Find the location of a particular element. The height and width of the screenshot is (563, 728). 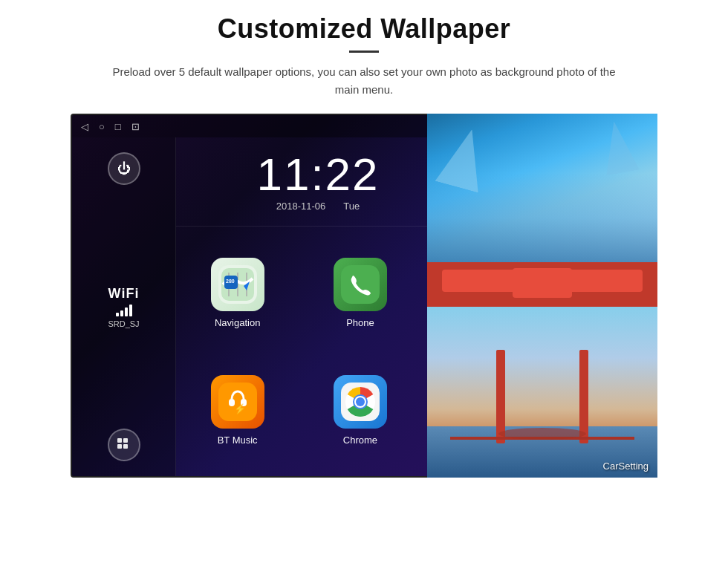

clock-date-value: 2018-11-06 is located at coordinates (302, 206).